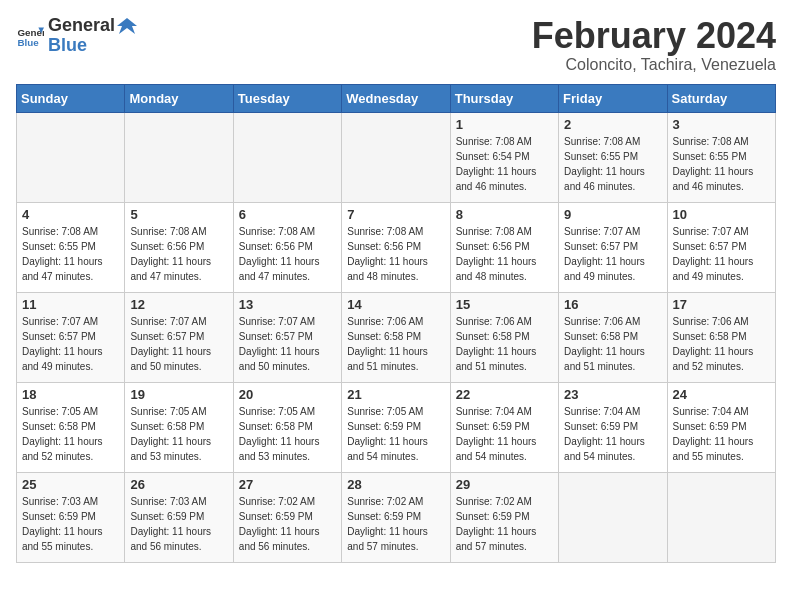  Describe the element at coordinates (71, 337) in the screenshot. I see `calendar-day-cell: 11Sunrise: 7:07 AM Sunset: 6:57 PM Dayli…` at that location.